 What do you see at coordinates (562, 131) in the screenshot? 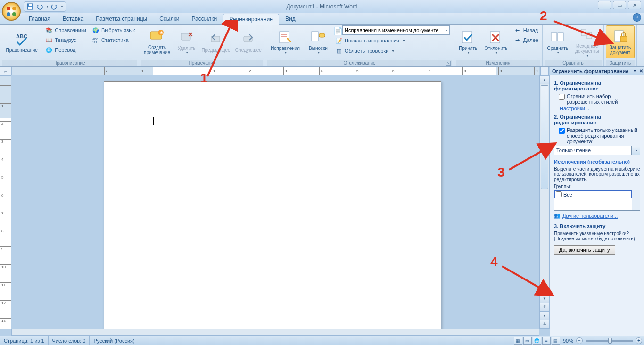
I see `allow-editing-input` at bounding box center [562, 131].